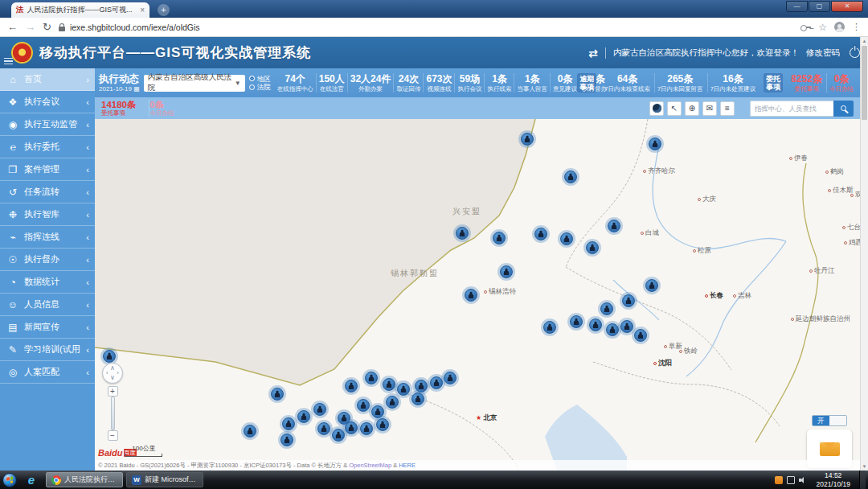 Image resolution: width=868 pixels, height=489 pixels. I want to click on sidebar-item-2: ◉执行互动监管‹, so click(47, 125).